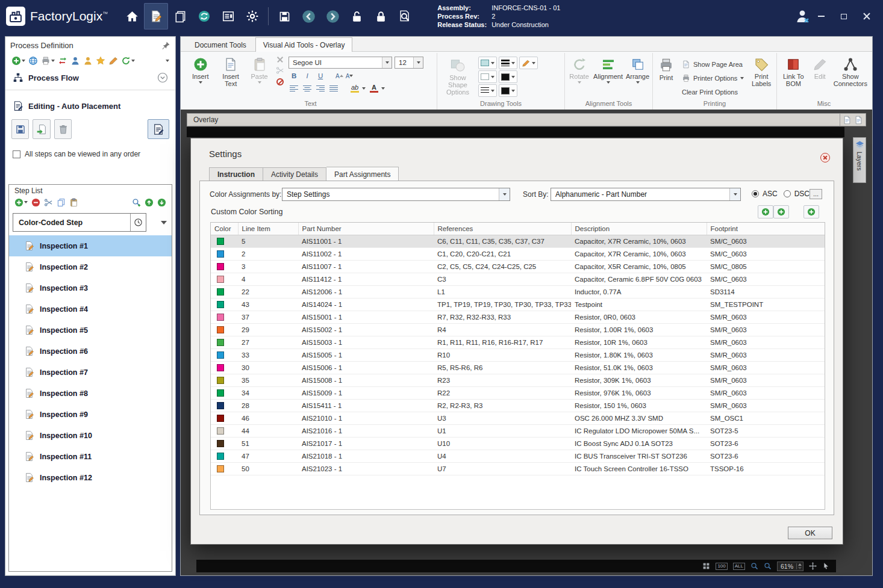 The image size is (883, 588). Describe the element at coordinates (320, 88) in the screenshot. I see `align-right-button` at that location.